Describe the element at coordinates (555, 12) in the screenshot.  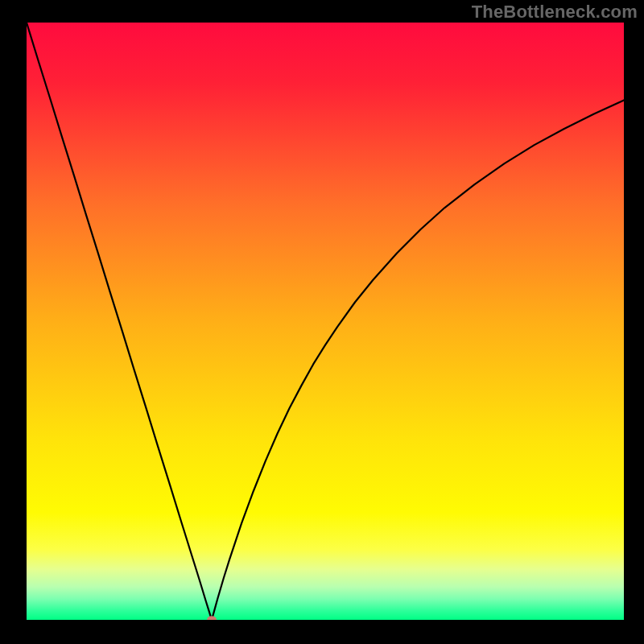
I see `watermark-text: TheBottleneck.com` at that location.